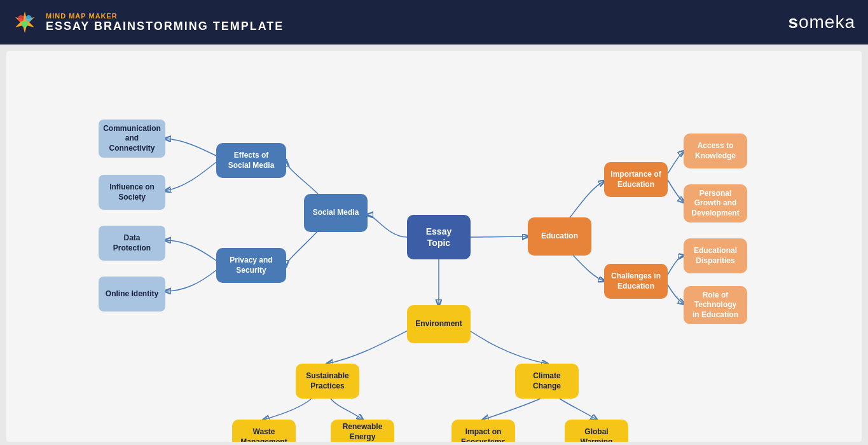 This screenshot has height=445, width=868. What do you see at coordinates (547, 381) in the screenshot?
I see `climate-change-node: Climate Change` at bounding box center [547, 381].